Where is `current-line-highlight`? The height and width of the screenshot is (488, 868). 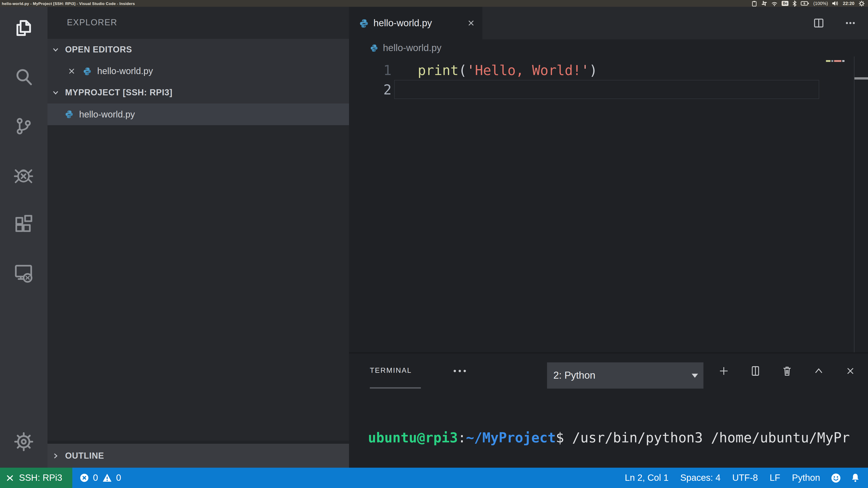 current-line-highlight is located at coordinates (607, 90).